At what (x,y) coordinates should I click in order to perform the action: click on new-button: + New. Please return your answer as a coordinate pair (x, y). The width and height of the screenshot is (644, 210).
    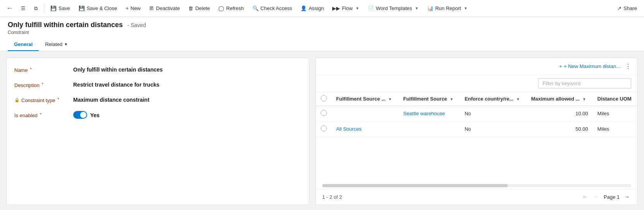
    Looking at the image, I should click on (133, 9).